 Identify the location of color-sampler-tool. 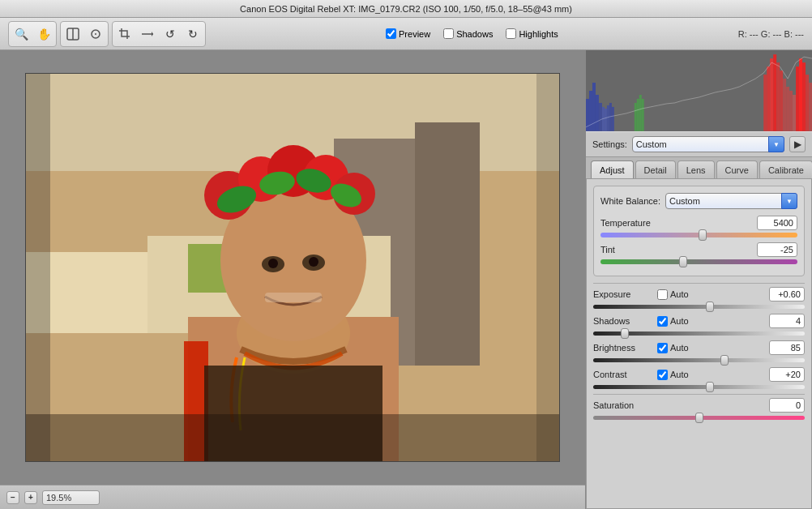
(96, 34).